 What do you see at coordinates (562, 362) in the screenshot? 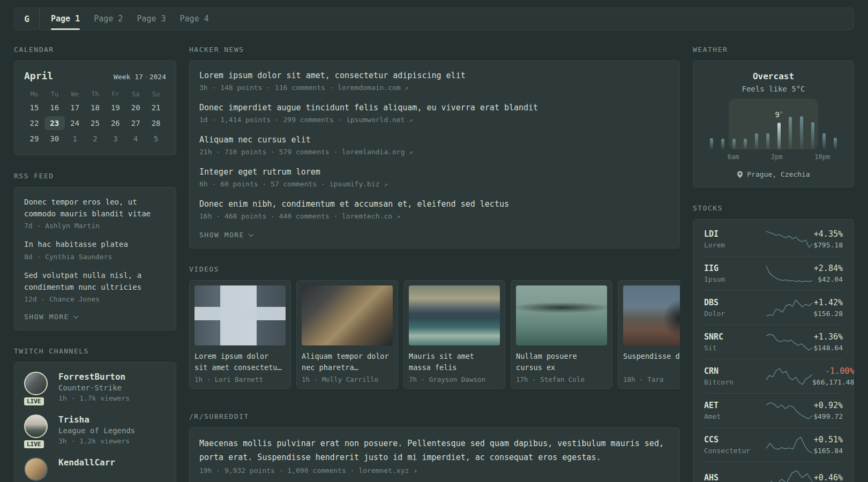
I see `video-title: Nullam posuere cursus ex` at bounding box center [562, 362].